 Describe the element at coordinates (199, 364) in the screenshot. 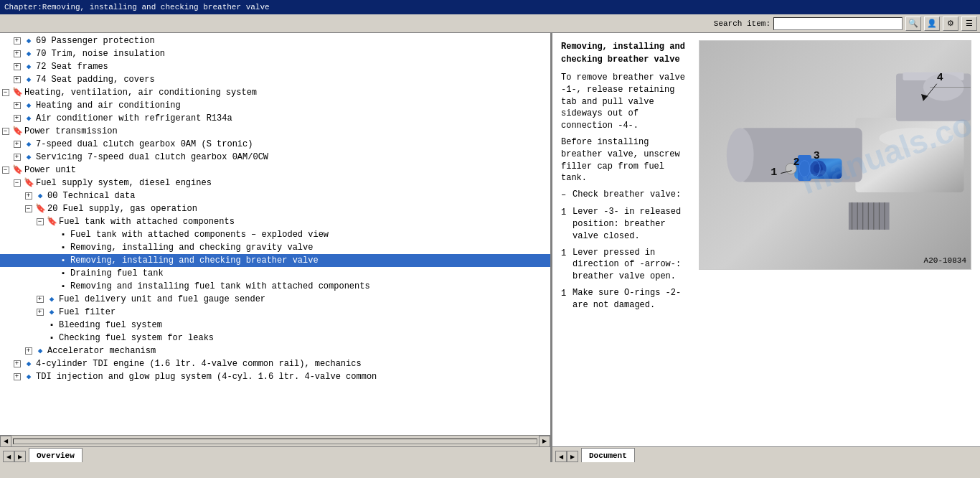

I see `tree-item-text: 4-cylinder TDI engine (1.6 ltr. 4-valve …` at that location.